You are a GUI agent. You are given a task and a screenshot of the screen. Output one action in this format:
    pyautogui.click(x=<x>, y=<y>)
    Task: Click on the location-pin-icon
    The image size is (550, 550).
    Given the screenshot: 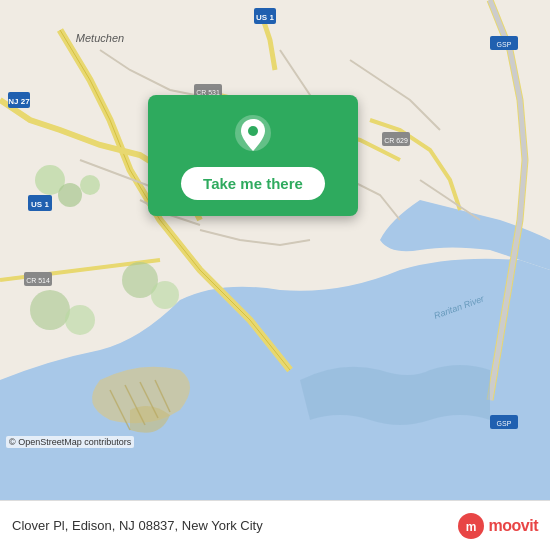 What is the action you would take?
    pyautogui.click(x=253, y=135)
    